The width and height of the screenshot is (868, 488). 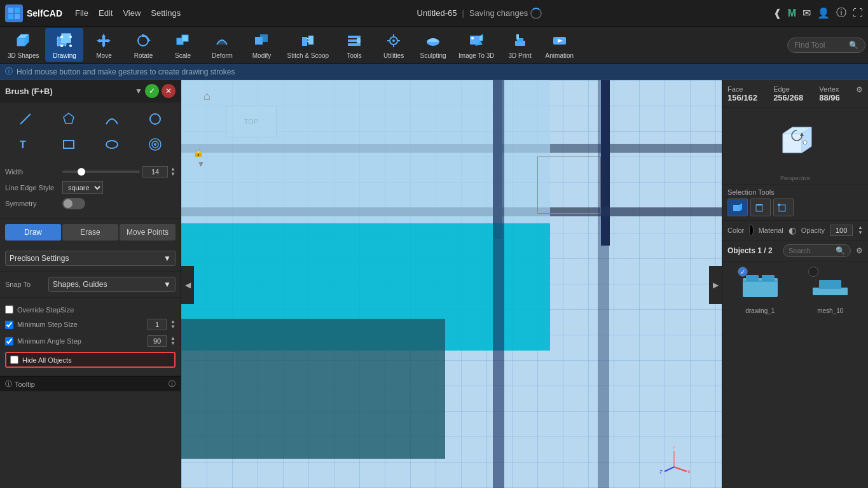 What do you see at coordinates (830, 290) in the screenshot?
I see `object-item-mesh10: mesh_10` at bounding box center [830, 290].